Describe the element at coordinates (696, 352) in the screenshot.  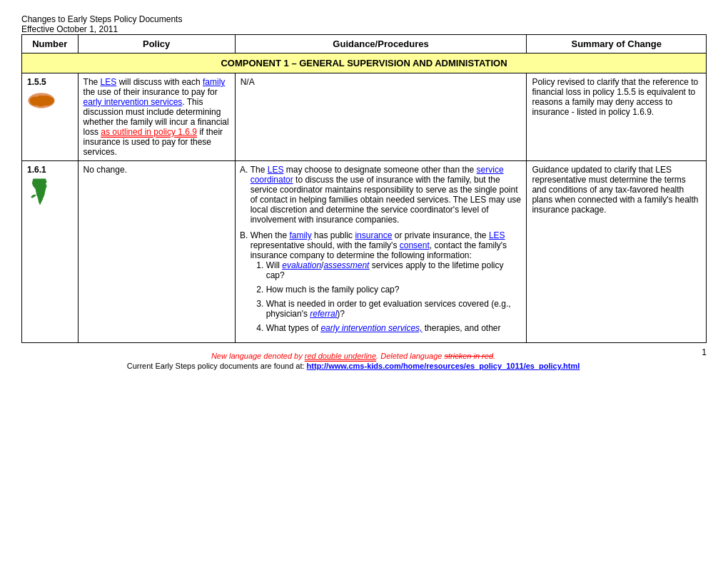
I see `page-number: 1` at that location.